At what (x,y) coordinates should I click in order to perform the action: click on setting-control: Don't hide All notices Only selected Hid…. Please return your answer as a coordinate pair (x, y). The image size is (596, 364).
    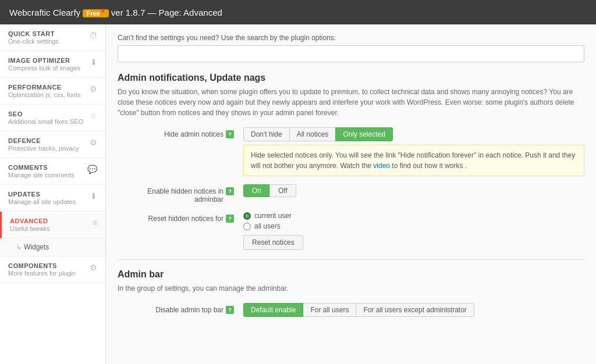
    Looking at the image, I should click on (414, 152).